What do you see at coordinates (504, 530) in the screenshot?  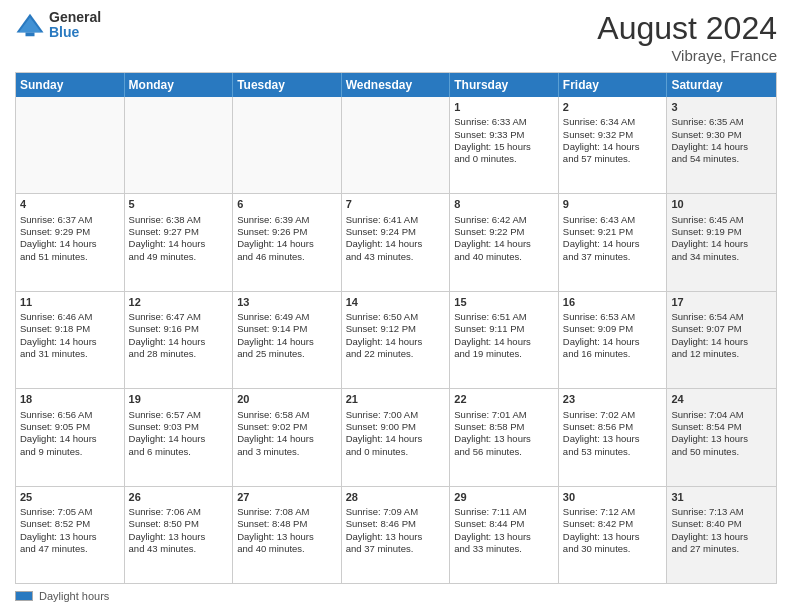 I see `day-info: Sunrise: 7:11 AM Sunset: 8:44 PM Dayligh…` at bounding box center [504, 530].